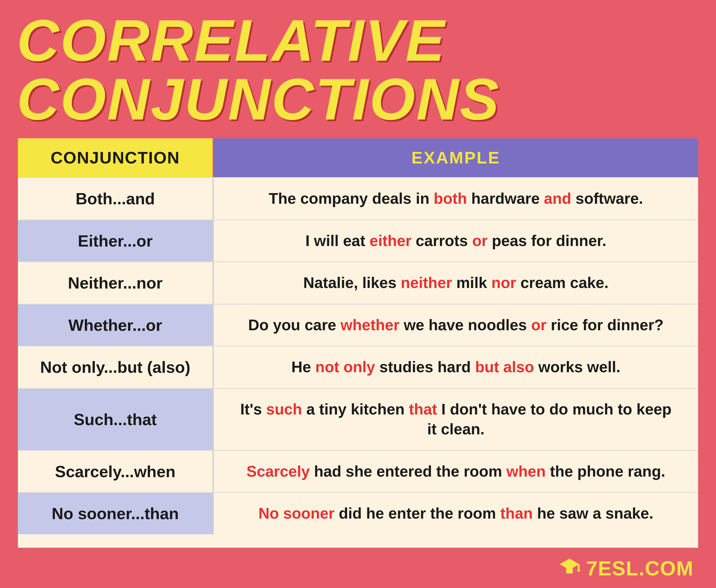 The width and height of the screenshot is (716, 588). I want to click on highlight-word: that, so click(423, 409).